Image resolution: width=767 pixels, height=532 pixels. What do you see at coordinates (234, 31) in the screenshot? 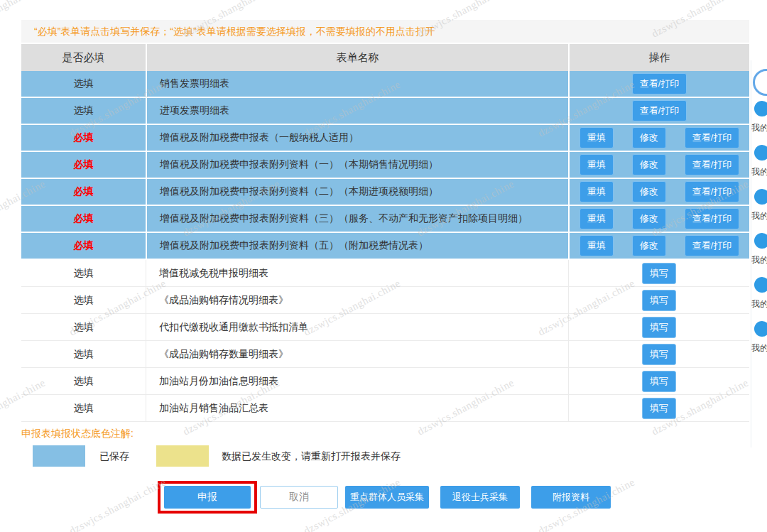
I see `notice-text: “必填”表单请点击填写并保存；“选填”表单请根据需要选择填报，不需要填报的不用点…` at bounding box center [234, 31].